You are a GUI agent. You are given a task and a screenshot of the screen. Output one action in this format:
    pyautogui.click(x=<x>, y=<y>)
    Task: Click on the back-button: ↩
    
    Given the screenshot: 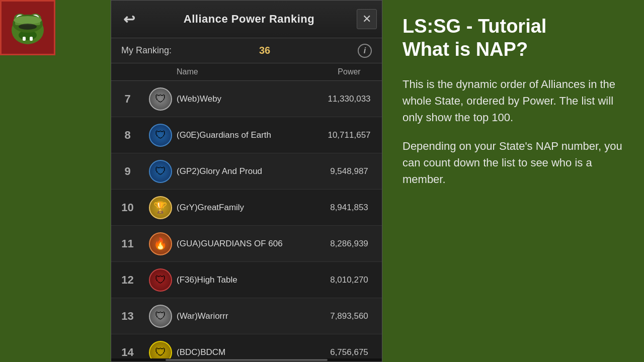 What is the action you would take?
    pyautogui.click(x=129, y=19)
    